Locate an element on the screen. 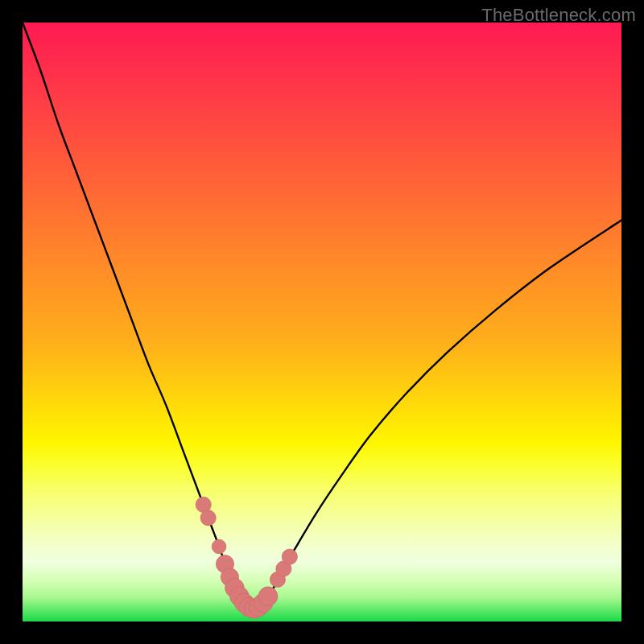  curve-markers is located at coordinates (246, 557).